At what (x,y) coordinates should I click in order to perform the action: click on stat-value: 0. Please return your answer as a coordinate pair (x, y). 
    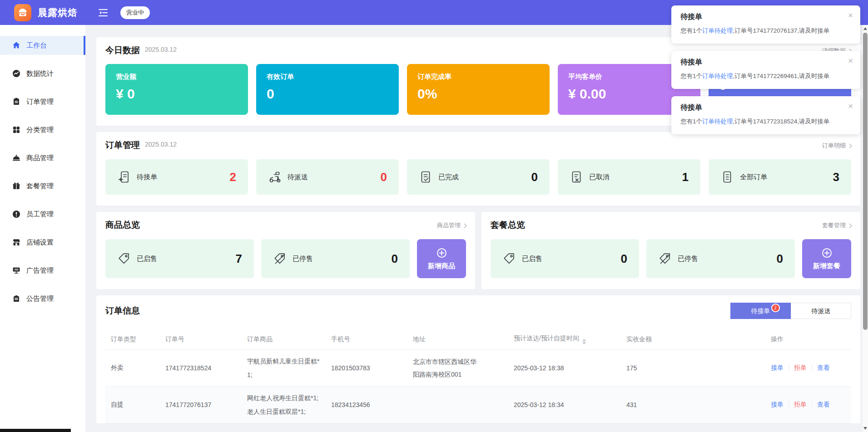
    Looking at the image, I should click on (327, 94).